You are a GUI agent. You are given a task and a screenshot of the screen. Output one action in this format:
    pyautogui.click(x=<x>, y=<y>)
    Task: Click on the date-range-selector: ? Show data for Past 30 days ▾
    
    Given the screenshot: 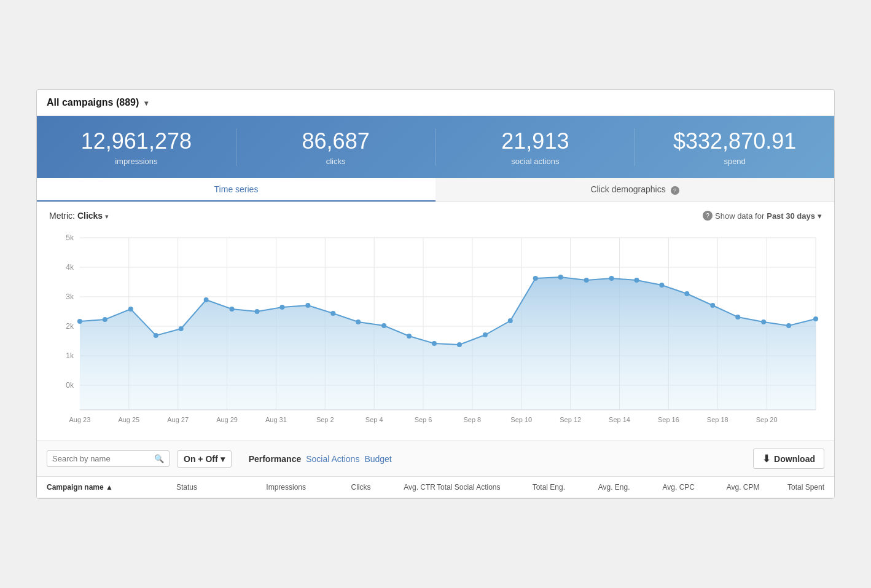 What is the action you would take?
    pyautogui.click(x=762, y=216)
    